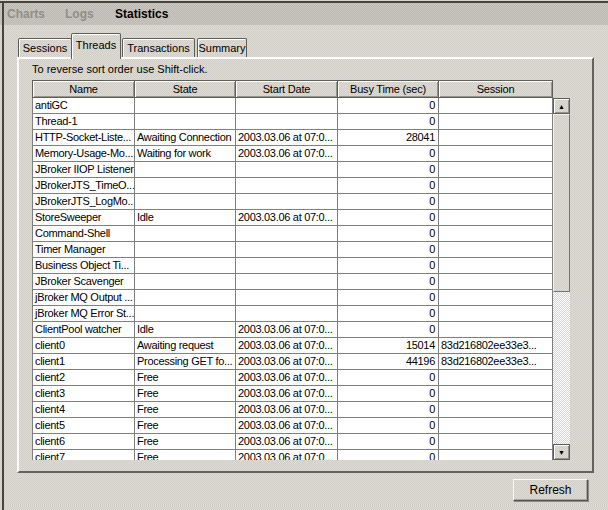 Image resolution: width=608 pixels, height=510 pixels. I want to click on scroll-up-icon: ▲, so click(562, 106).